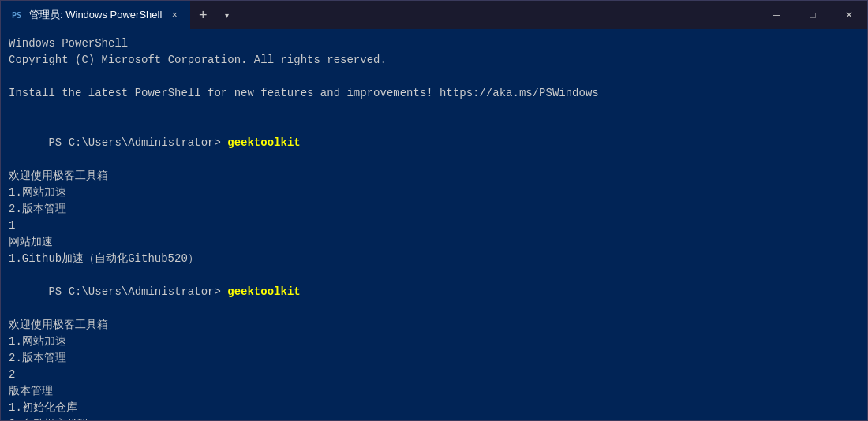 The height and width of the screenshot is (421, 868). Describe the element at coordinates (776, 15) in the screenshot. I see `minimize-button: ─` at that location.